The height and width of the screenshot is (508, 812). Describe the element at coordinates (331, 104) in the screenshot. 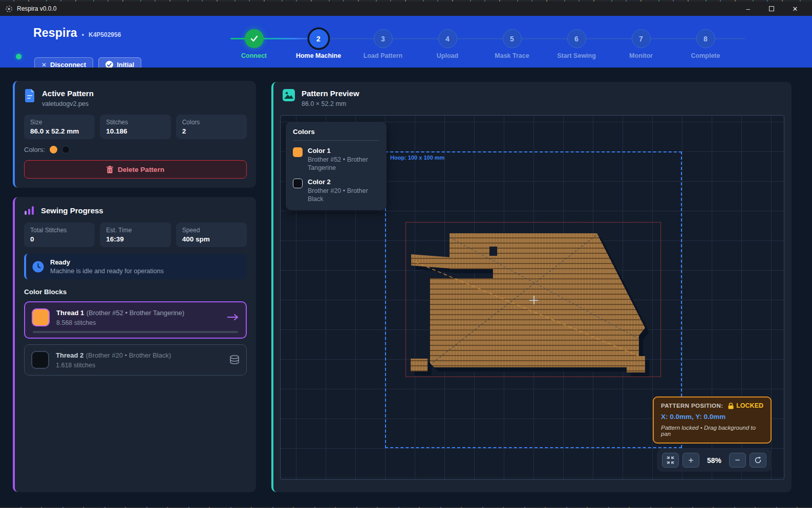

I see `pattern-dimensions: 86.0 × 52.2 mm` at that location.